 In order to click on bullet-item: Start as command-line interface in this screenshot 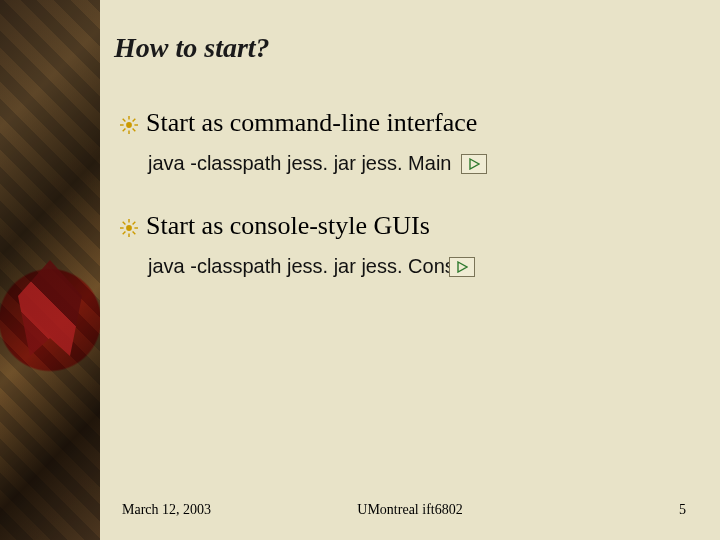, I will do `click(408, 123)`.